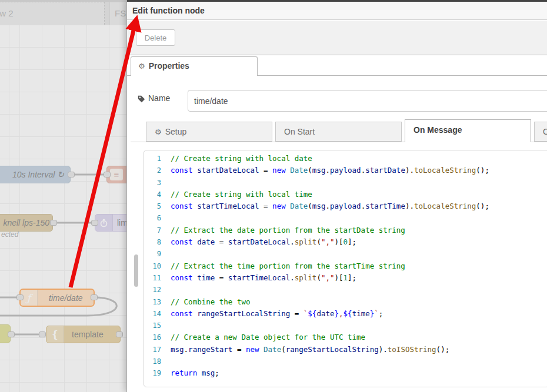 The image size is (547, 392). I want to click on code-text: // Create a new Date object for the UTC …, so click(268, 337).